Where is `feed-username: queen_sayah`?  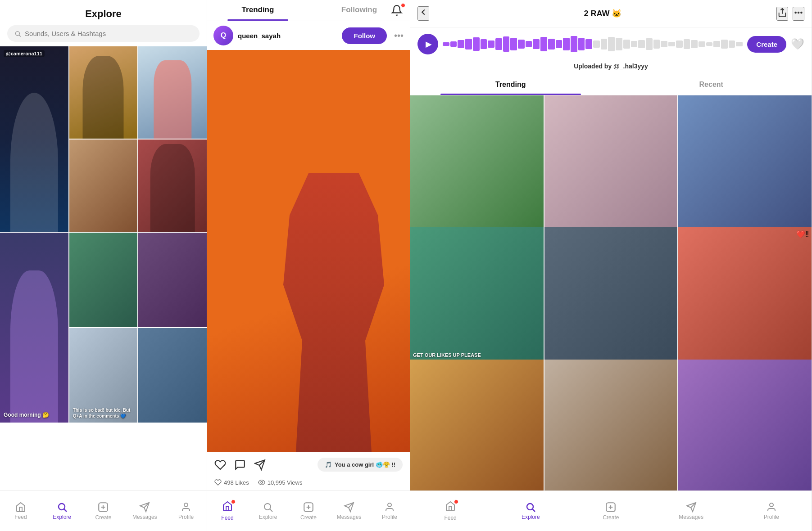 feed-username: queen_sayah is located at coordinates (287, 36).